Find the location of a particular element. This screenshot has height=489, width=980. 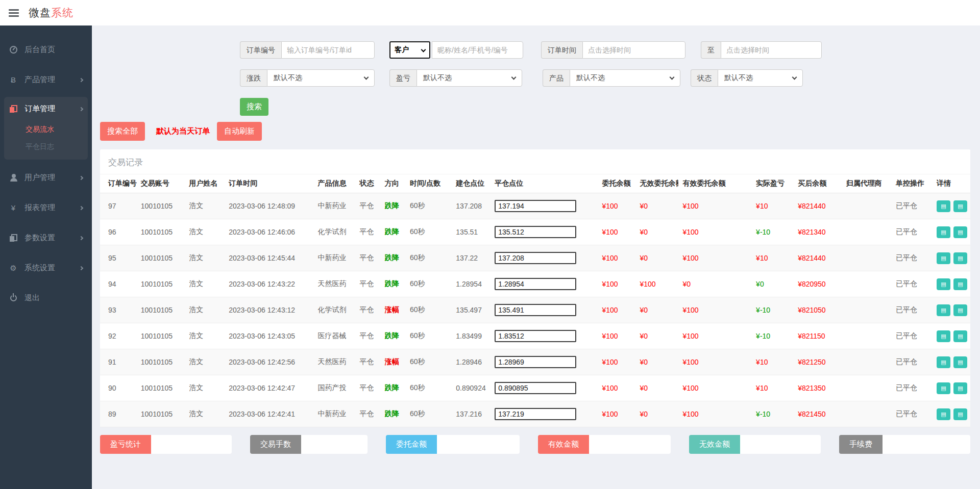

profit-cell: ¥10 is located at coordinates (773, 362).